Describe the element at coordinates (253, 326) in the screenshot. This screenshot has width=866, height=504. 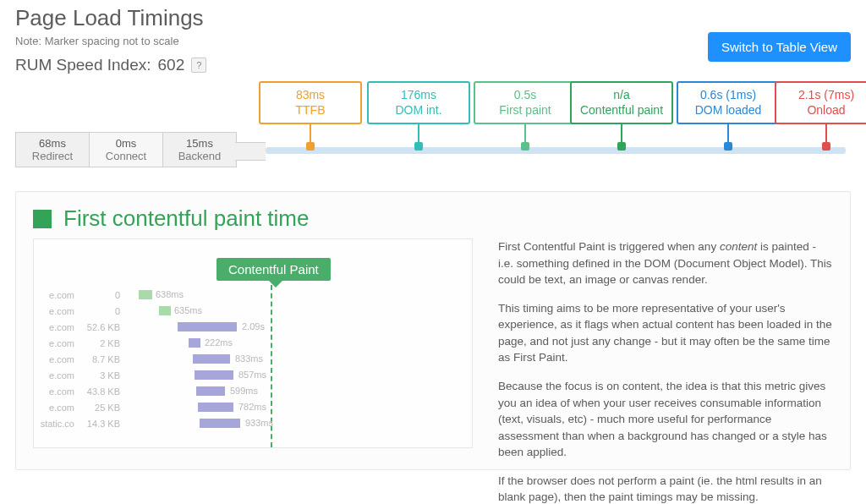
I see `waterfall-row: e.com52.6 KB2.09s` at that location.